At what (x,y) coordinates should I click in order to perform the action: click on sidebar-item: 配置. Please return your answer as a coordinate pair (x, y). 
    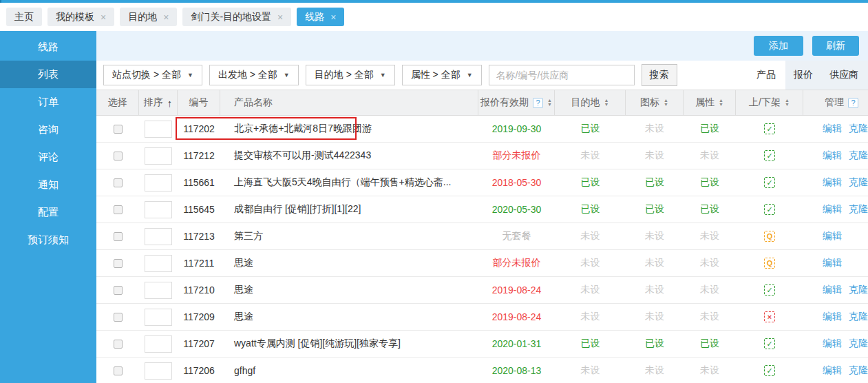
    Looking at the image, I should click on (48, 212).